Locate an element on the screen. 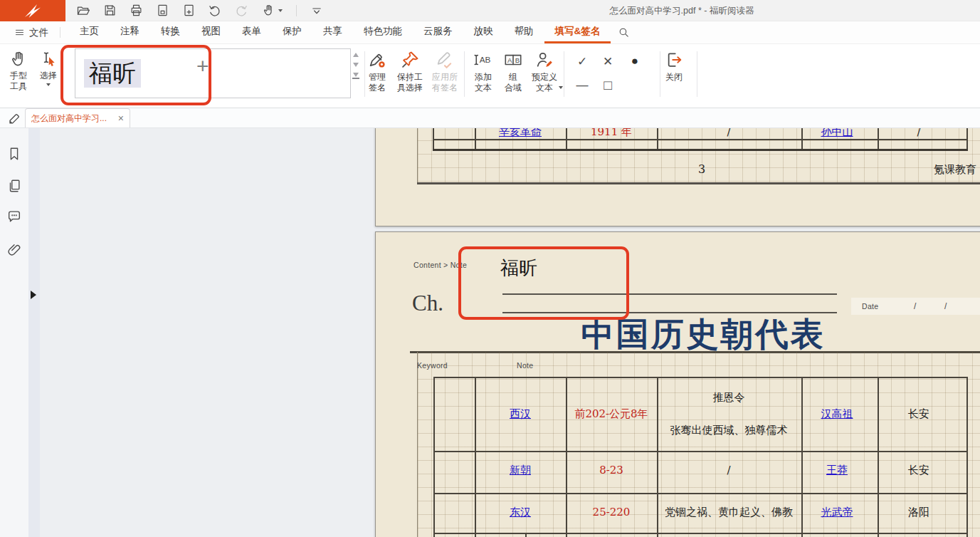 The width and height of the screenshot is (980, 537). svg-text: A is located at coordinates (510, 60).